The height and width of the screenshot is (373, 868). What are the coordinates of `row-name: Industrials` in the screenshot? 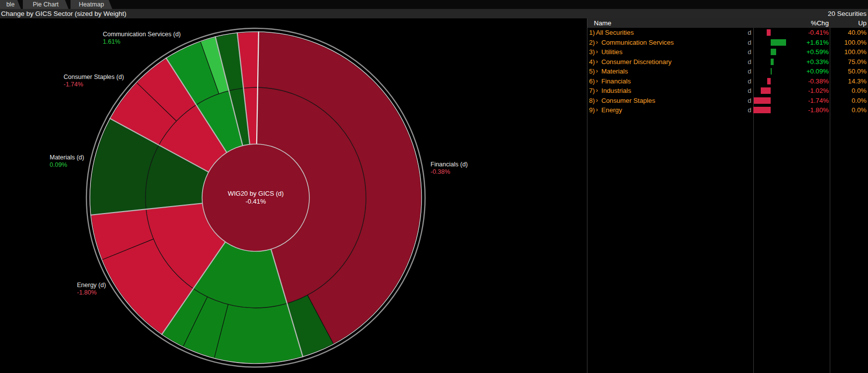 It's located at (616, 91).